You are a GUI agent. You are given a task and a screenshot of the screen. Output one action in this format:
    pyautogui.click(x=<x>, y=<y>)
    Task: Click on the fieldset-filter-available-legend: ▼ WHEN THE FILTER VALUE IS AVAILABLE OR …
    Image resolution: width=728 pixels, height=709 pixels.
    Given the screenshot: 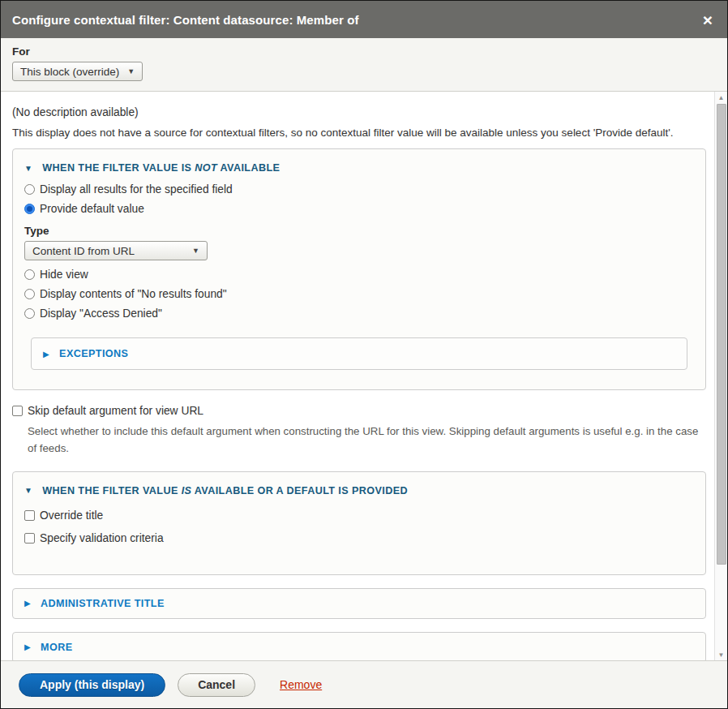 What is the action you would take?
    pyautogui.click(x=359, y=491)
    